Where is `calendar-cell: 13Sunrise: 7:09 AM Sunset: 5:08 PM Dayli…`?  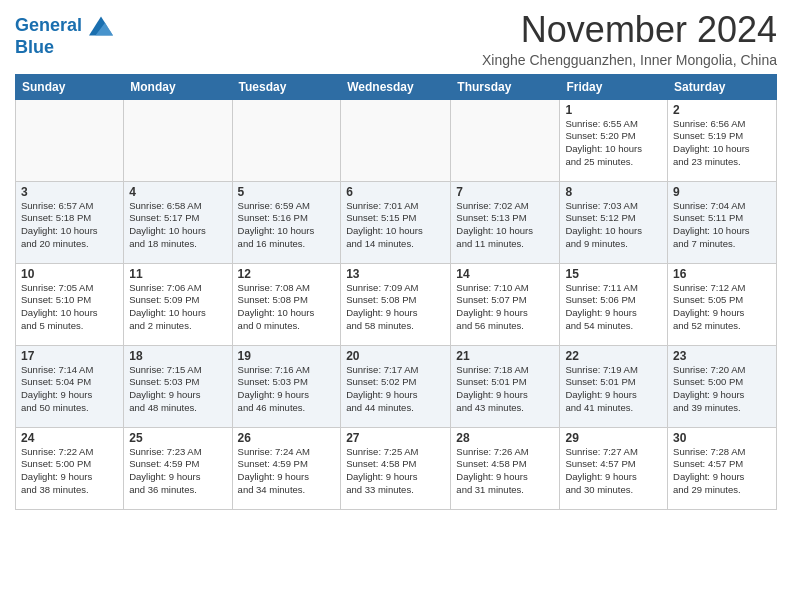 calendar-cell: 13Sunrise: 7:09 AM Sunset: 5:08 PM Dayli… is located at coordinates (396, 304).